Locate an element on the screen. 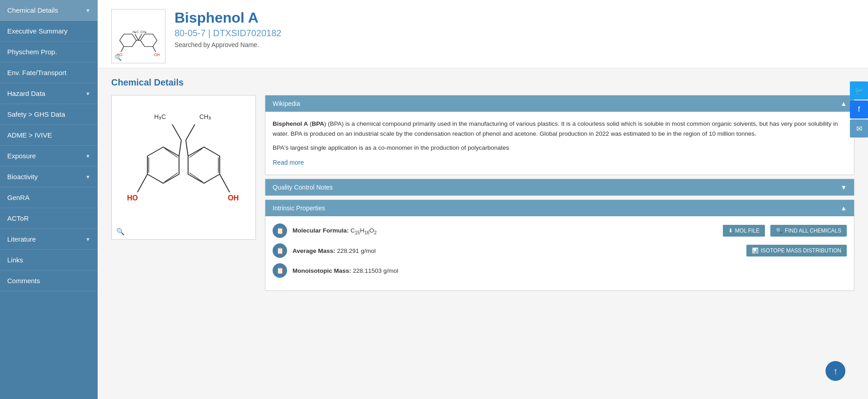 Image resolution: width=868 pixels, height=399 pixels. sidebar-item-actor: ACToR is located at coordinates (49, 218).